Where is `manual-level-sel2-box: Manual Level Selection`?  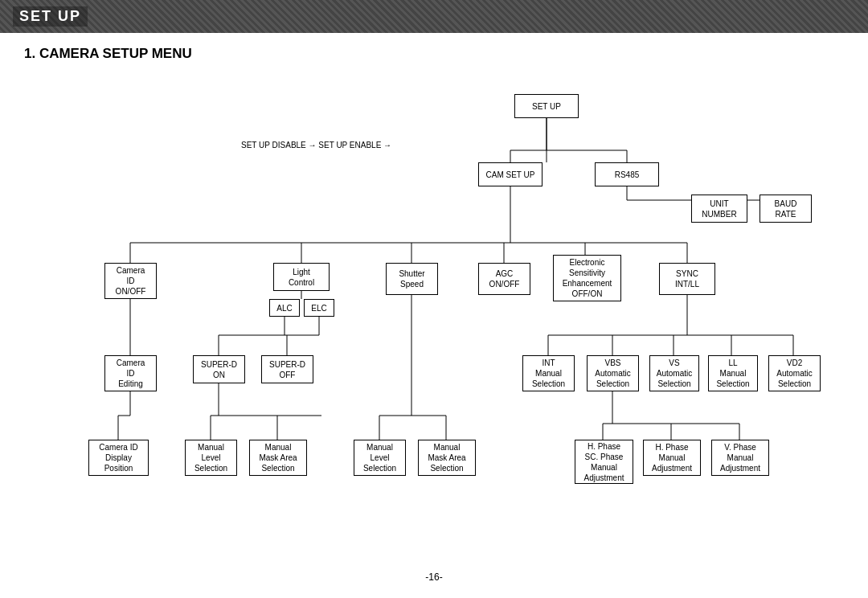 manual-level-sel2-box: Manual Level Selection is located at coordinates (379, 458).